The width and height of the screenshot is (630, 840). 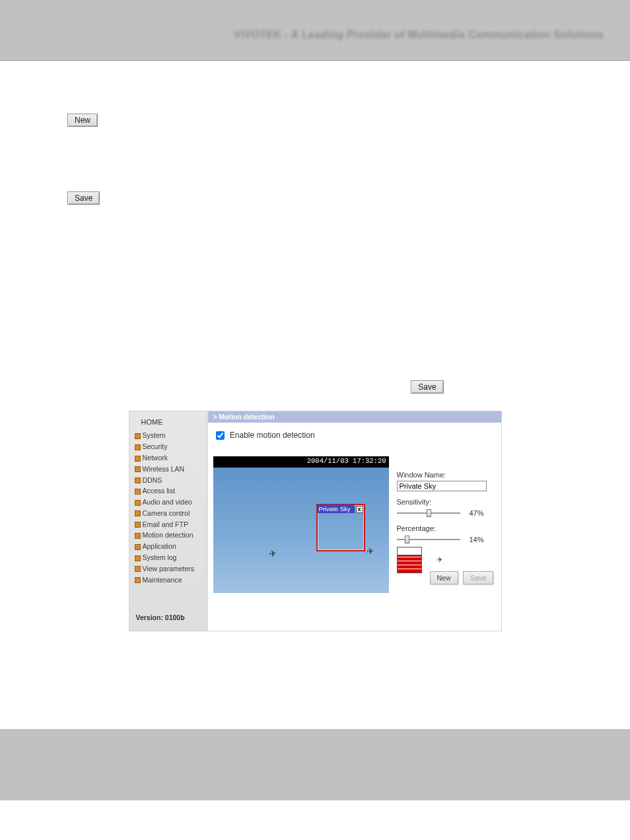 What do you see at coordinates (170, 512) in the screenshot?
I see `sidebar-item-camera-control: Camera control` at bounding box center [170, 512].